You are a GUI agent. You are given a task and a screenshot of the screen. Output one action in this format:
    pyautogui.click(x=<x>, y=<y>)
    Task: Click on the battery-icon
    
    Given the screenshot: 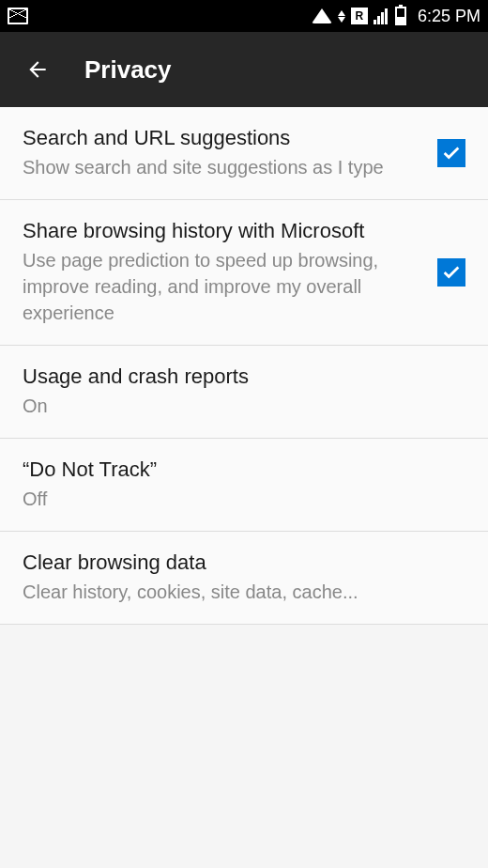 What is the action you would take?
    pyautogui.click(x=401, y=16)
    